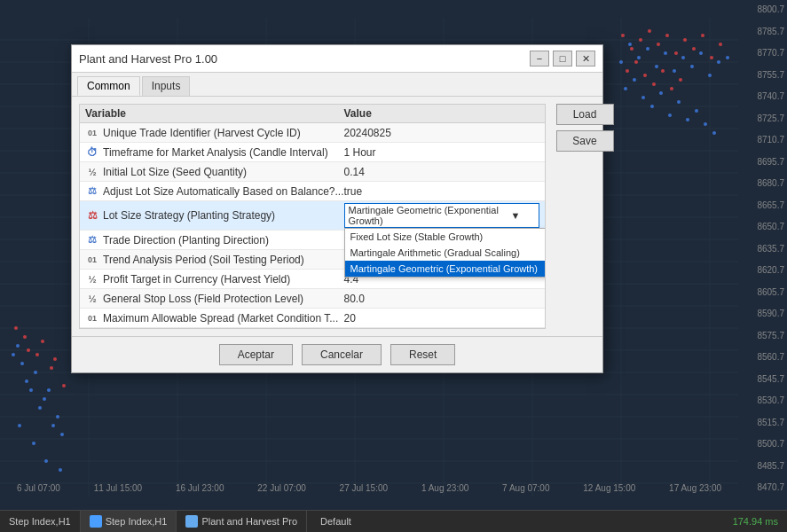 The height and width of the screenshot is (532, 787). I want to click on aceptar-button: Aceptar, so click(256, 355).